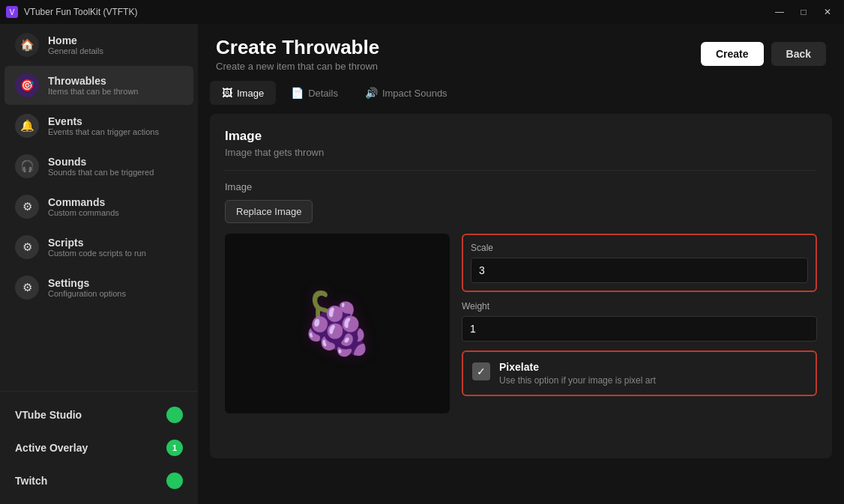 Image resolution: width=844 pixels, height=504 pixels. What do you see at coordinates (99, 45) in the screenshot?
I see `sidebar-item-home: 🏠 Home General details` at bounding box center [99, 45].